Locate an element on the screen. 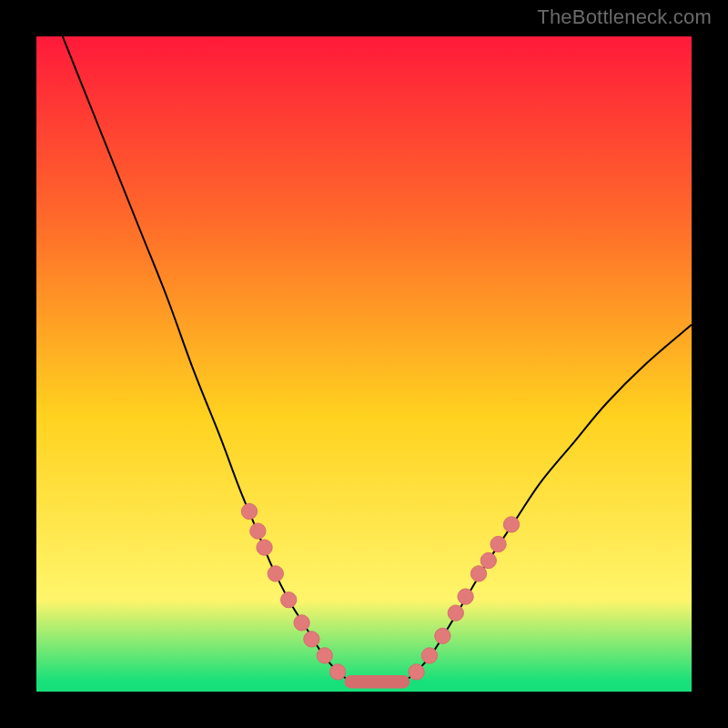  watermark-text: TheBottleneck.com is located at coordinates (624, 17).